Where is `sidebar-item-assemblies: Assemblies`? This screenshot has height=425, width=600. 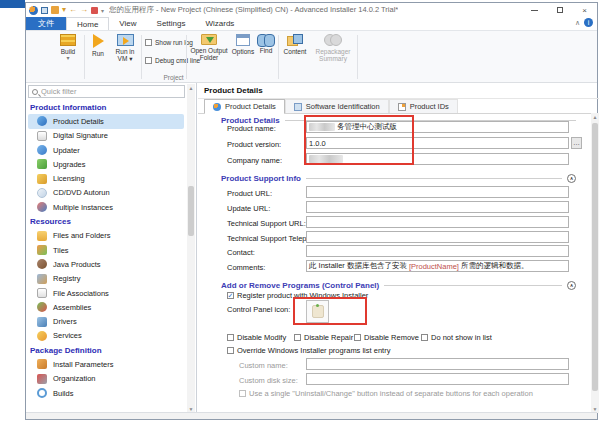 sidebar-item-assemblies: Assemblies is located at coordinates (106, 307).